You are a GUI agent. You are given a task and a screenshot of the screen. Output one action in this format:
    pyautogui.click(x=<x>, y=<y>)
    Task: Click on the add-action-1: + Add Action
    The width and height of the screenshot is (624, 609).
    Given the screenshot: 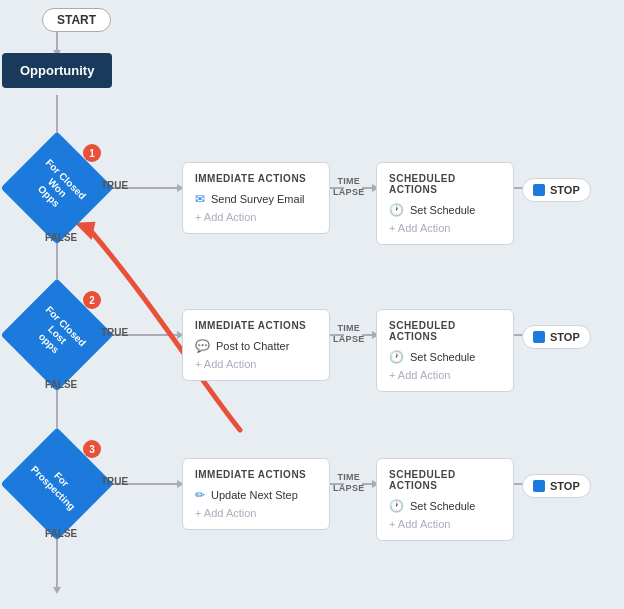 What is the action you would take?
    pyautogui.click(x=256, y=217)
    